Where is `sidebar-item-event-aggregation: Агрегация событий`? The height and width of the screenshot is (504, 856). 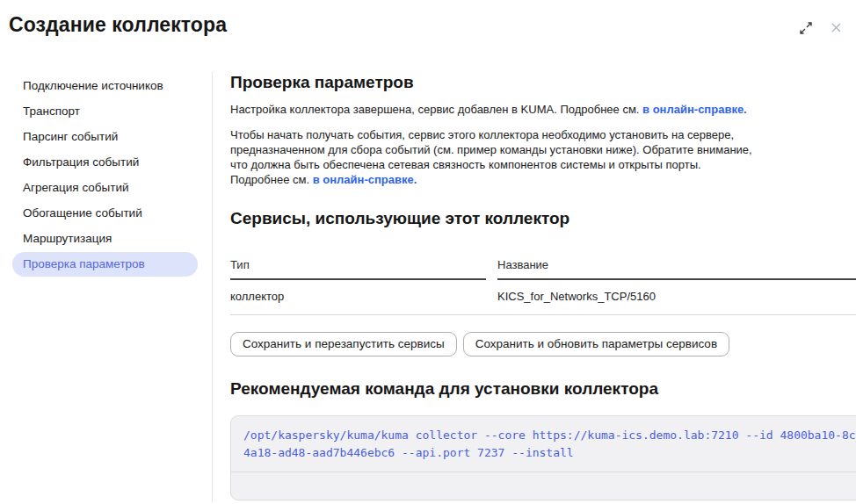
sidebar-item-event-aggregation: Агрегация событий is located at coordinates (105, 188).